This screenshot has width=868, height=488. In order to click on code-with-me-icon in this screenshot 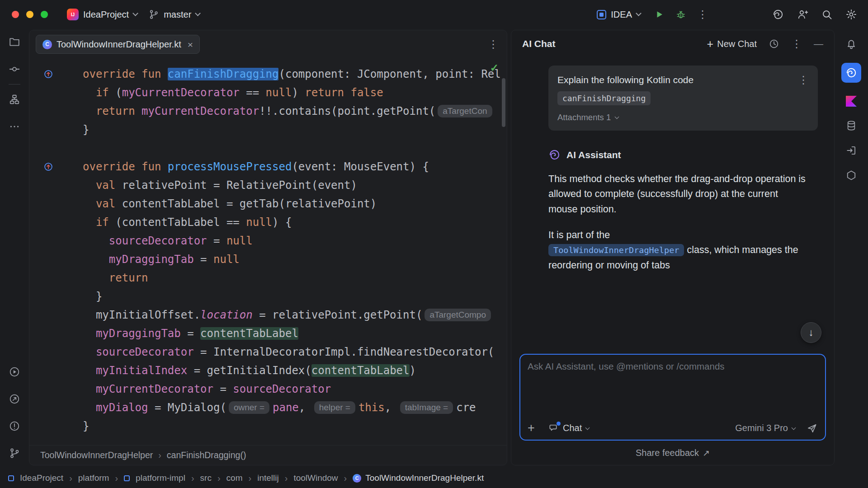, I will do `click(802, 14)`.